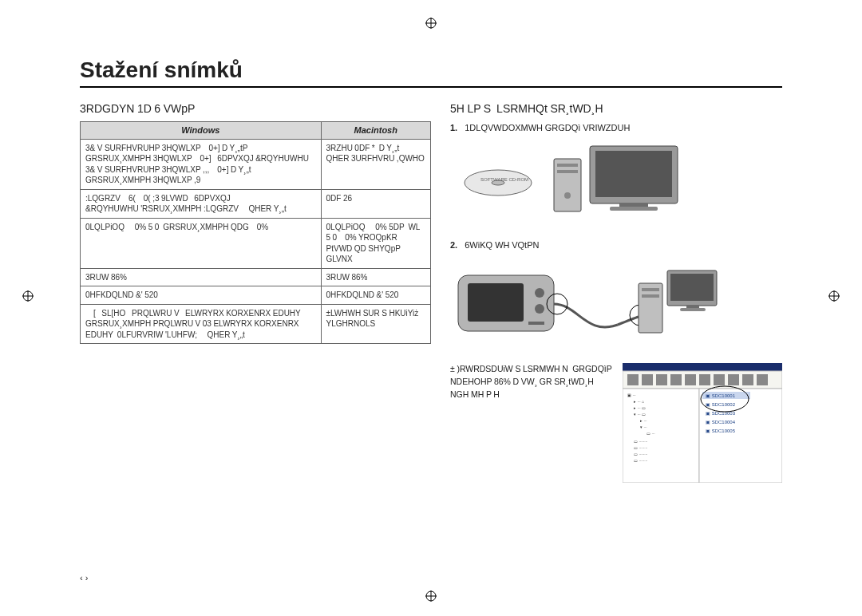 This screenshot has height=616, width=862. I want to click on svg-text: ▣ SDC10004, so click(721, 422).